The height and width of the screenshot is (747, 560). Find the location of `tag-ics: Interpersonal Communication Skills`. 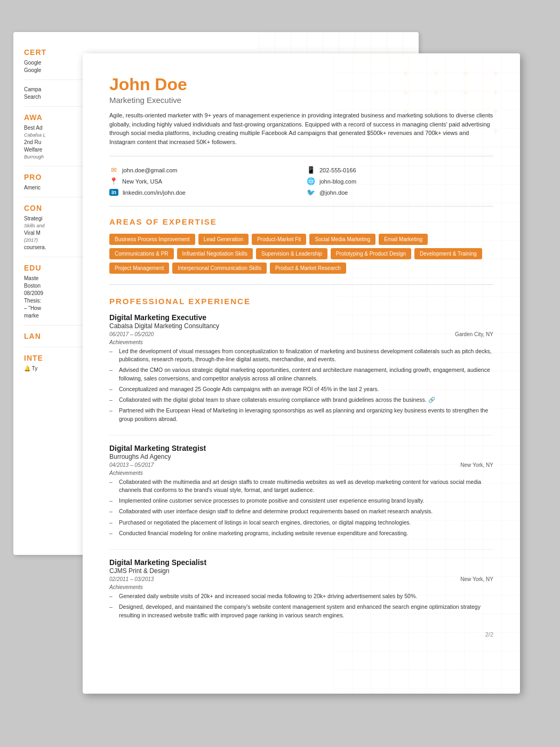

tag-ics: Interpersonal Communication Skills is located at coordinates (220, 268).